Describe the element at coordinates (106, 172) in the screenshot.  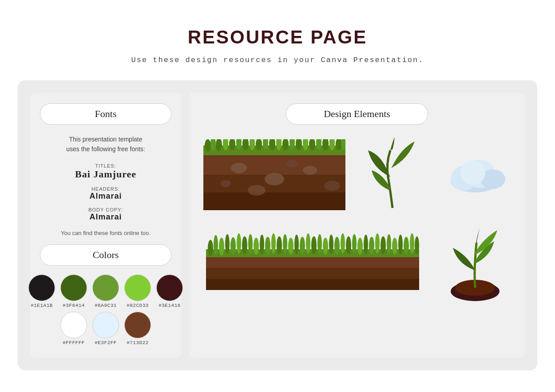
I see `titles-font-entry: TITLES: Bai Jamjuree` at that location.